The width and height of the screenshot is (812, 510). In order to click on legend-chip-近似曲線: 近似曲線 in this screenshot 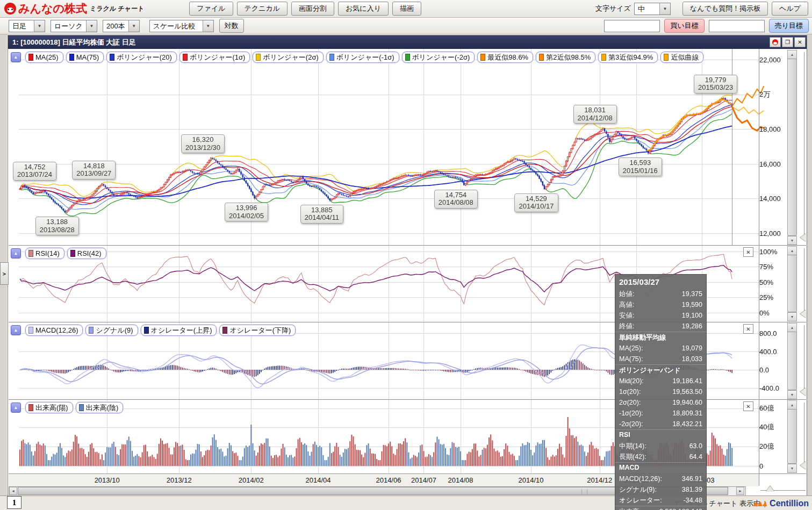, I will do `click(682, 57)`.